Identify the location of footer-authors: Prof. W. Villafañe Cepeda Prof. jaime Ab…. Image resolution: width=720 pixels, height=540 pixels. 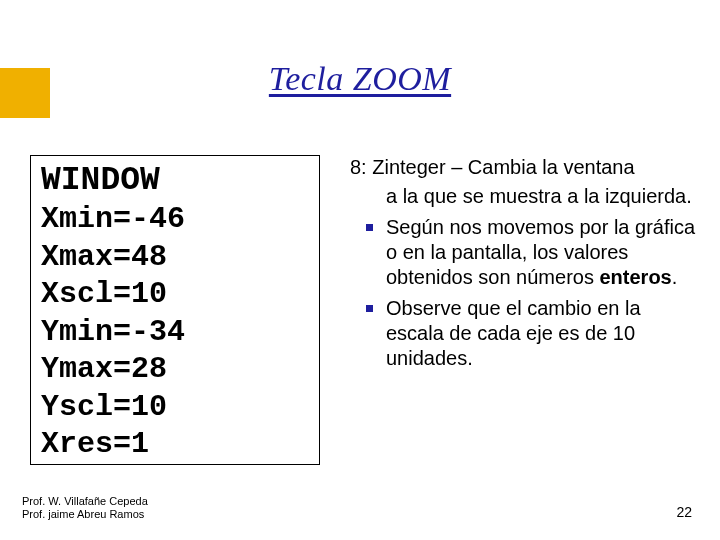
(85, 509).